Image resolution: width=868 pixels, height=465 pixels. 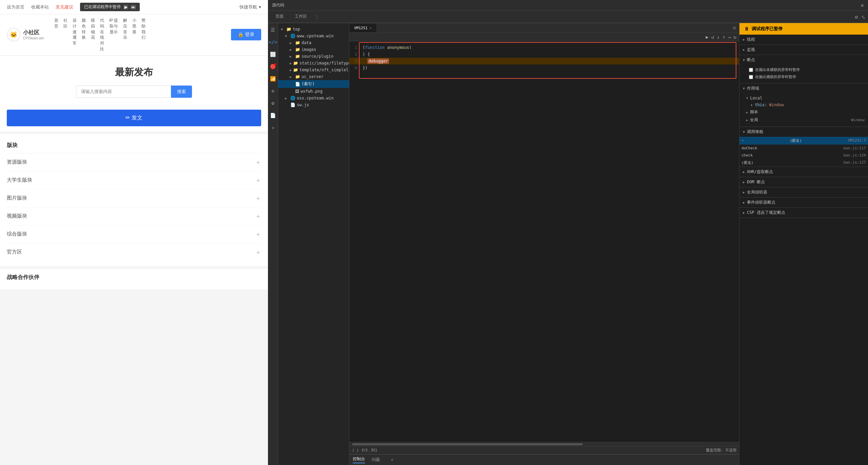 I want to click on resume-btn: ▶, so click(x=126, y=7).